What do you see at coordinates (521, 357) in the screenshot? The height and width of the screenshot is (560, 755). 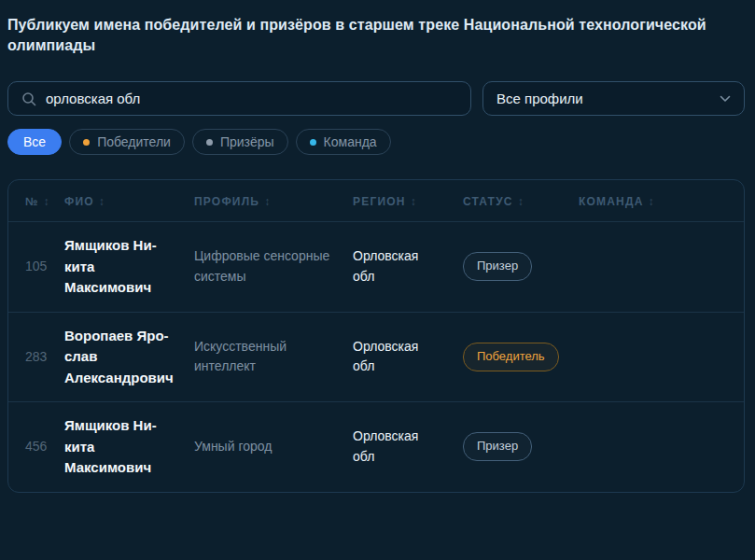 I see `cell-status: Победитель` at bounding box center [521, 357].